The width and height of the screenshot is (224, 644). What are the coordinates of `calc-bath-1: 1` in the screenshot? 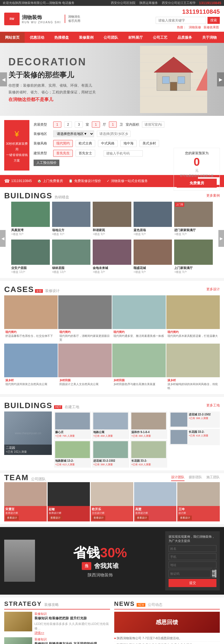 It's located at (113, 125).